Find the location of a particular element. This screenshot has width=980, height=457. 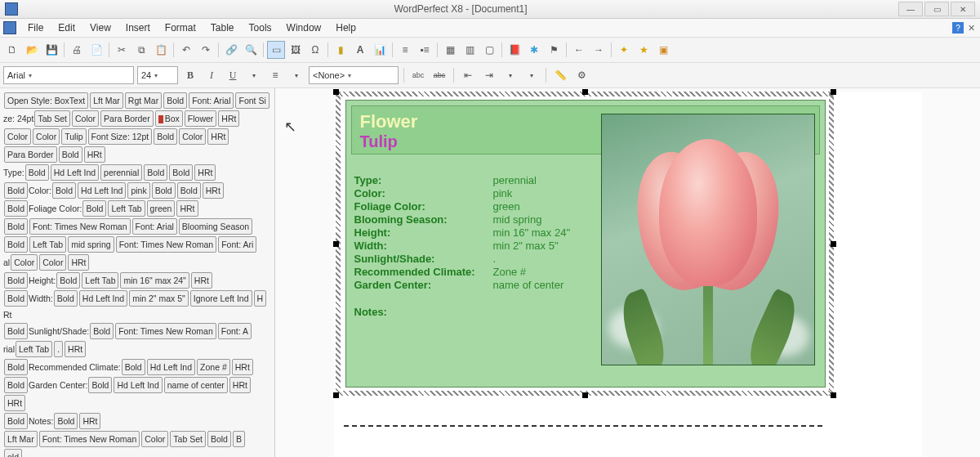

close-button: ✕ is located at coordinates (963, 9).